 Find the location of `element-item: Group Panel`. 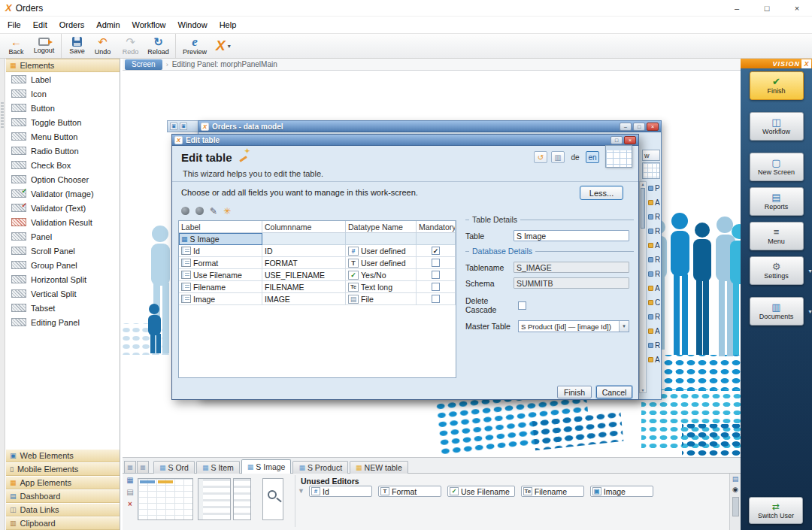

element-item: Group Panel is located at coordinates (63, 265).